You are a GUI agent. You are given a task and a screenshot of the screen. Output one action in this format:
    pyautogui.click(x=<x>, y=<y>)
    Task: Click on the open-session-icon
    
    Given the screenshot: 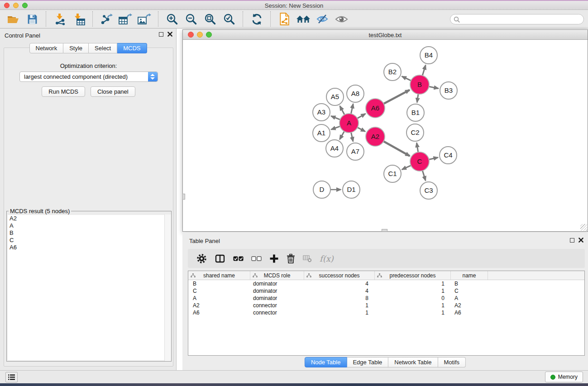 What is the action you would take?
    pyautogui.click(x=13, y=19)
    